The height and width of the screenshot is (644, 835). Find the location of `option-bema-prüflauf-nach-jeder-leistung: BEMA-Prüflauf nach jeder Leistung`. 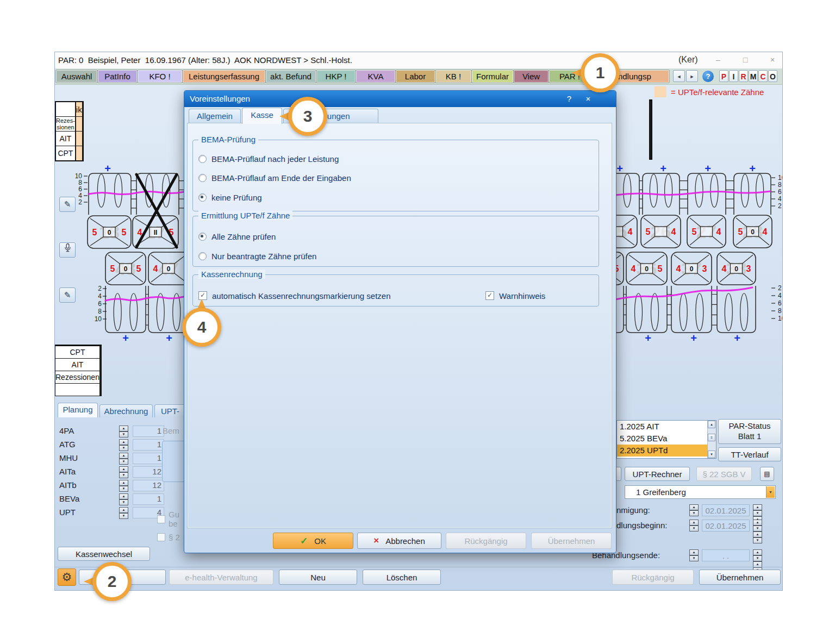

option-bema-prüflauf-nach-jeder-leistung: BEMA-Prüflauf nach jeder Leistung is located at coordinates (269, 159).